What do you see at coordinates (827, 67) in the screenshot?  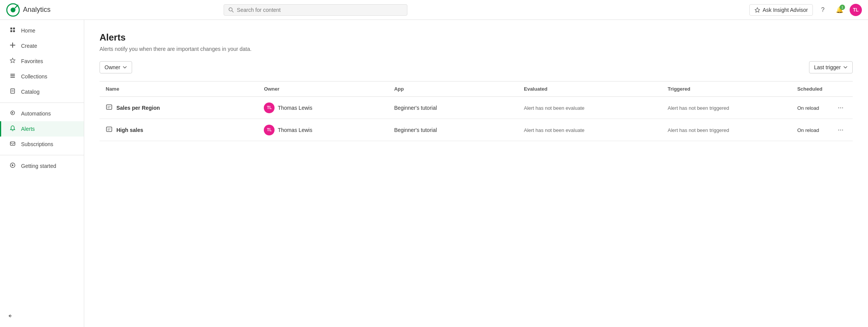 I see `last-trigger-label: Last trigger` at bounding box center [827, 67].